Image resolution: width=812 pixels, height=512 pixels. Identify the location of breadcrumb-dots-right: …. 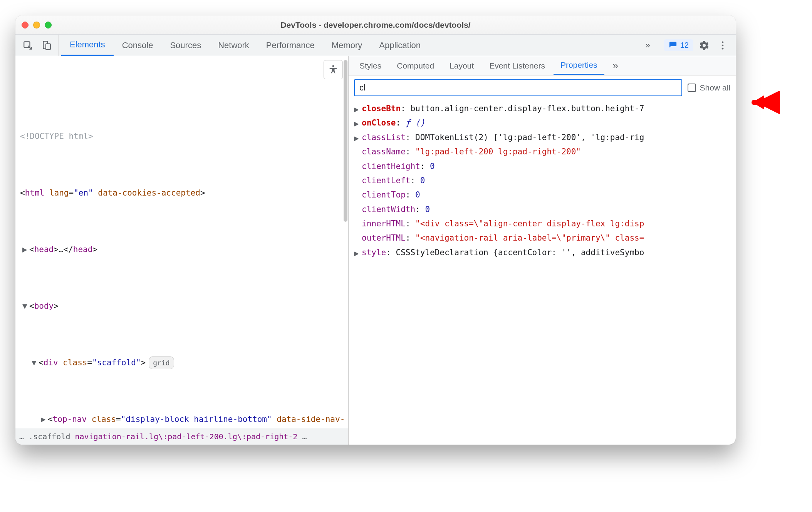
(304, 437).